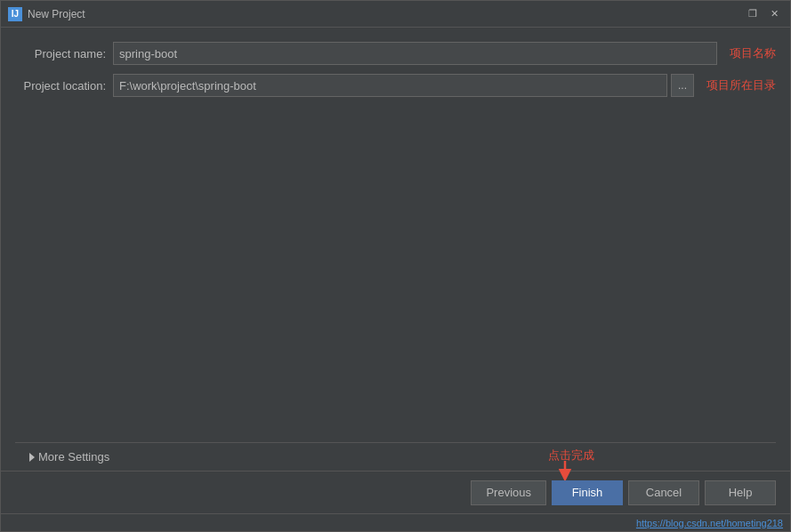 This screenshot has width=791, height=532. Describe the element at coordinates (395, 85) in the screenshot. I see `project-location-row: Project location: ... 项目所在目录` at that location.